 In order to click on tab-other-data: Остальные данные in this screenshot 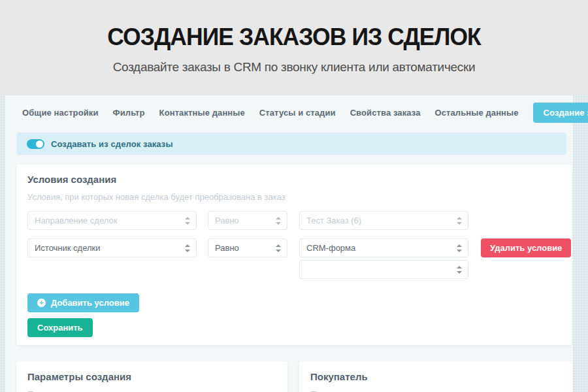, I will do `click(476, 112)`.